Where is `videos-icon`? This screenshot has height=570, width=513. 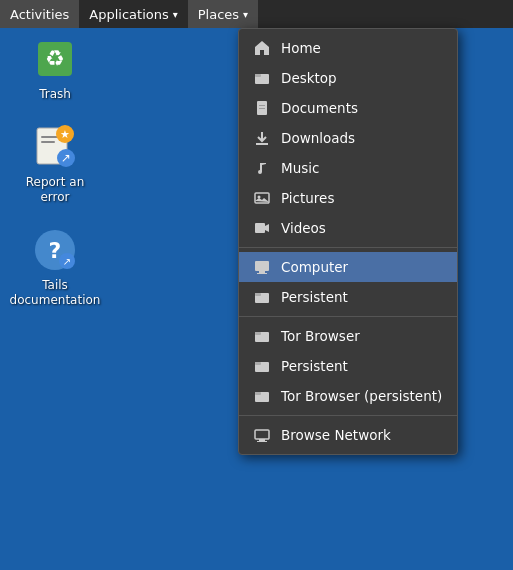 videos-icon is located at coordinates (262, 228).